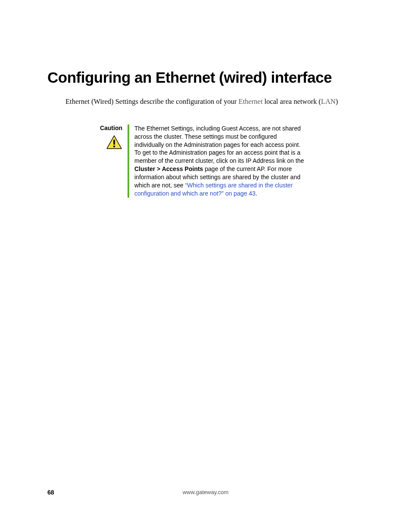  What do you see at coordinates (215, 102) in the screenshot?
I see `intro-paragraph: Ethernet (Wired) Settings describe the c…` at bounding box center [215, 102].